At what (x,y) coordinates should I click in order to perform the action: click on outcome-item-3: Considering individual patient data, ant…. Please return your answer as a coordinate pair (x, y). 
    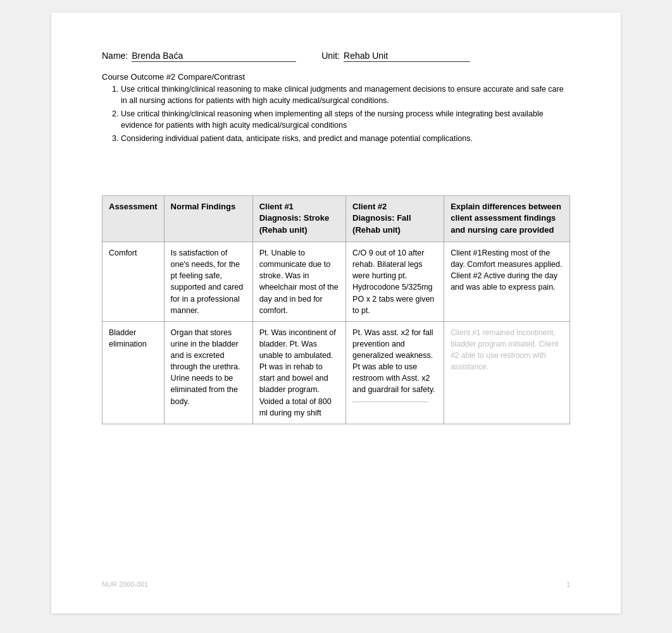
    Looking at the image, I should click on (345, 139).